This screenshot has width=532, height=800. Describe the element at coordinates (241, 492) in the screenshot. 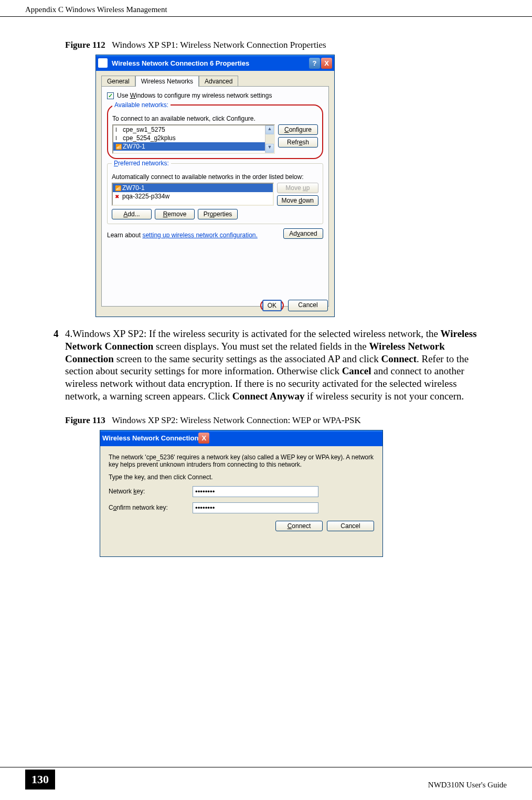

I see `dialog-body: The network 'cpe_5236' requires a networ…` at that location.